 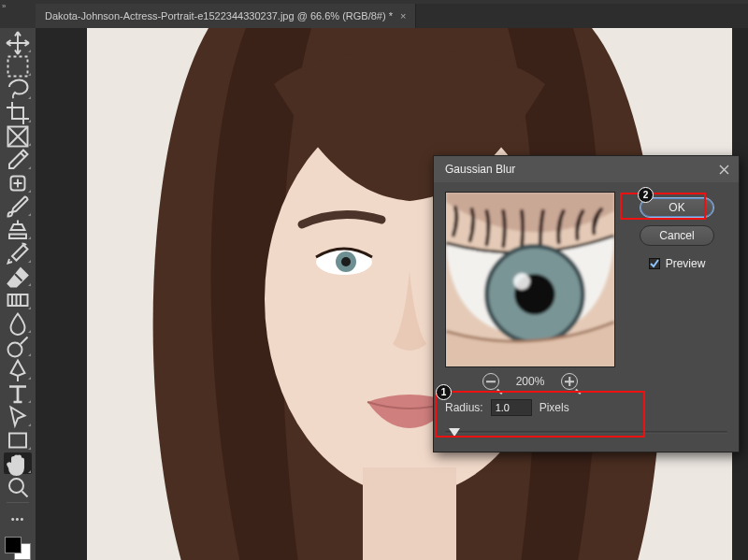 I want to click on zoom-tool, so click(x=18, y=486).